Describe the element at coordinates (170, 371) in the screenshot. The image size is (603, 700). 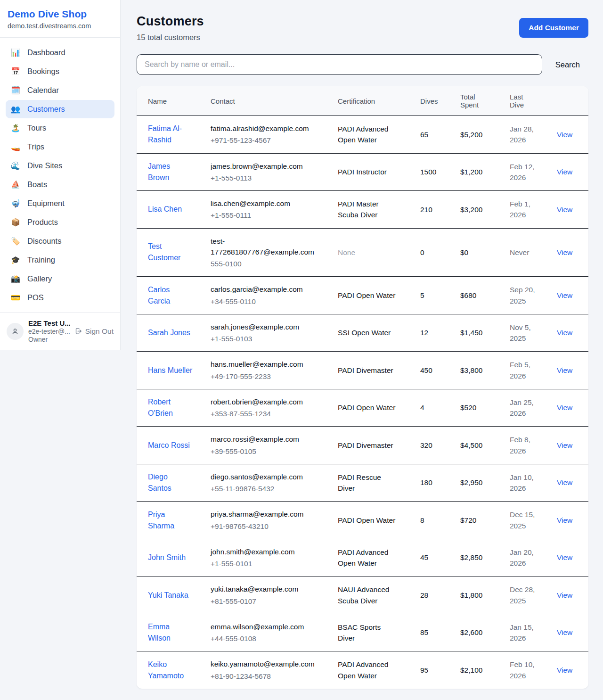
I see `customer-name-link: Hans Mueller` at that location.